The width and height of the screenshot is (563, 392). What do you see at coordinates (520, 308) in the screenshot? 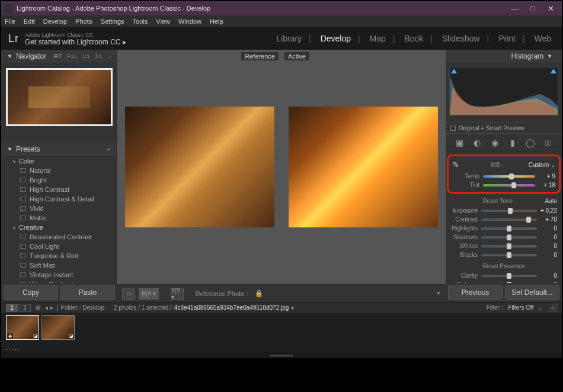
I see `filter-dropdown: Filters Off` at bounding box center [520, 308].